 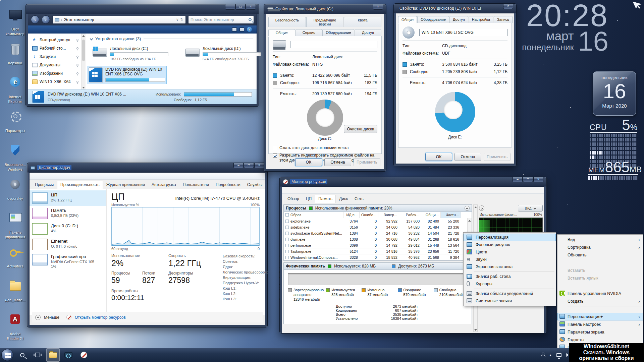 What do you see at coordinates (510, 267) in the screenshot?
I see `submenu-item: Экранная заставка` at bounding box center [510, 267].